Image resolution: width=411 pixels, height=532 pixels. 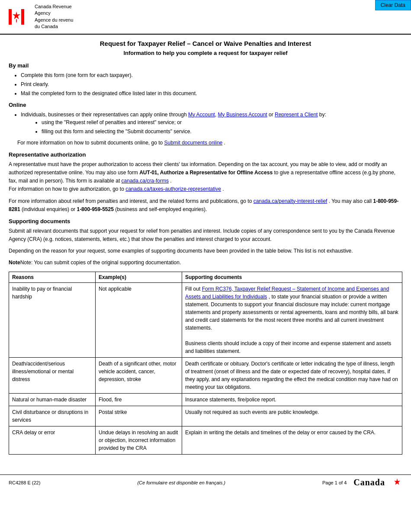 I want to click on list-item: using the "Request relief of penalties a…, so click(x=222, y=122).